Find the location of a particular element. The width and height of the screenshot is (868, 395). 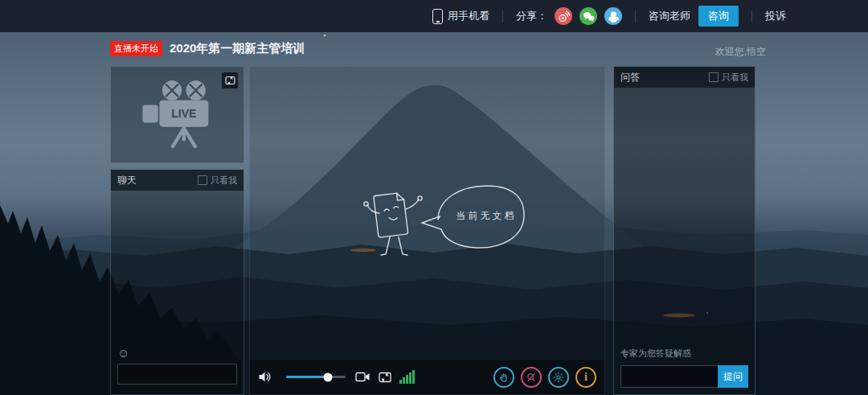

chat-only-me-toggle: 只看我 is located at coordinates (217, 180).